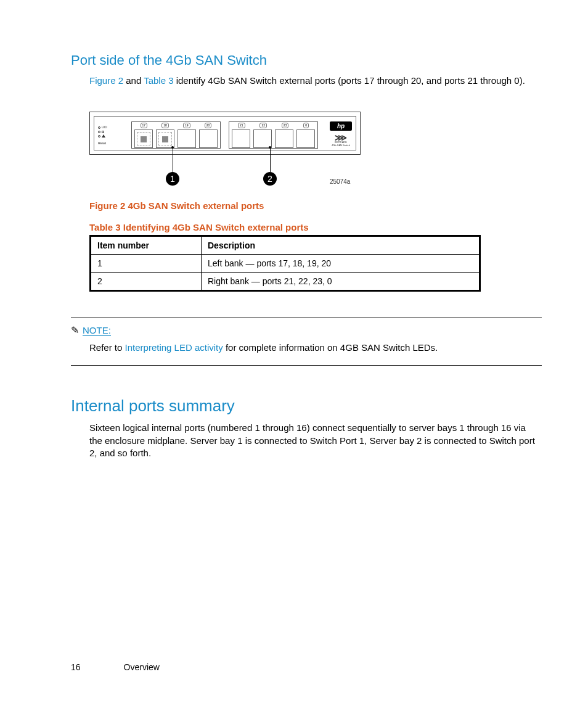 This screenshot has width=588, height=706. I want to click on summary-paragraph: Sixteen logical internal ports (numbered…, so click(312, 440).